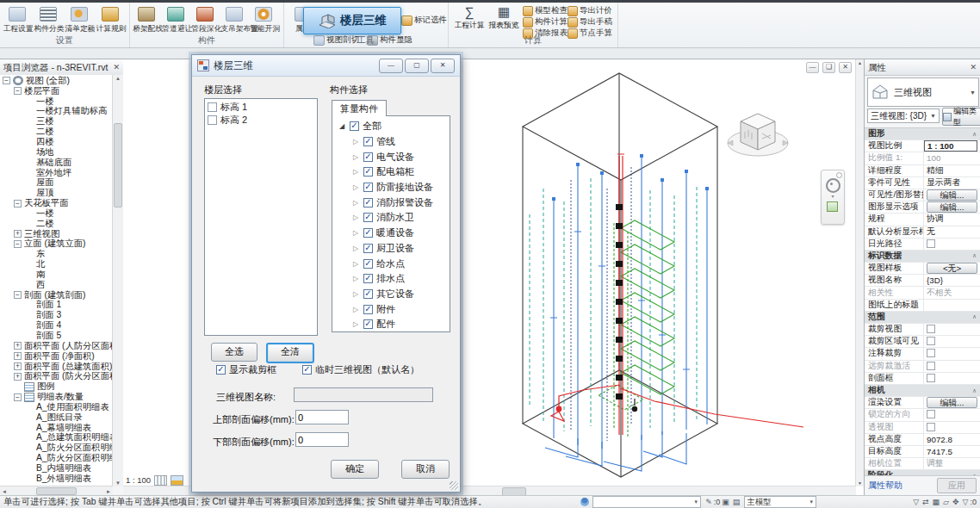 This screenshot has width=980, height=508. I want to click on ribbon-button: 管道避让, so click(176, 19).